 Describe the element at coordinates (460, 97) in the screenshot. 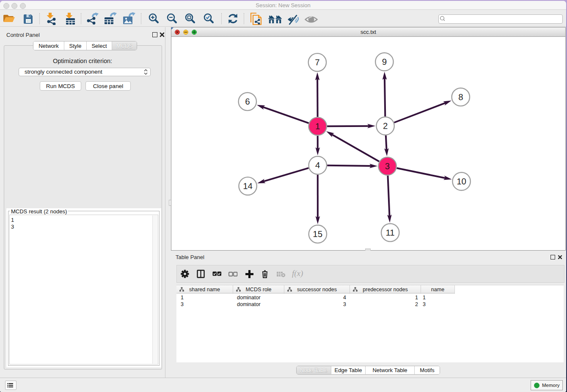

I see `svg-text: 8` at that location.